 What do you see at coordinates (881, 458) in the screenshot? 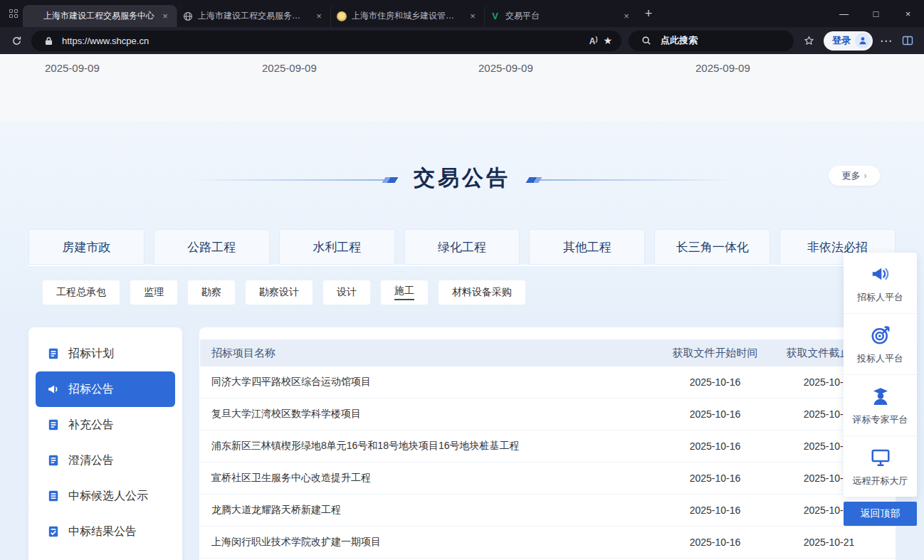
I see `monitor-icon` at bounding box center [881, 458].